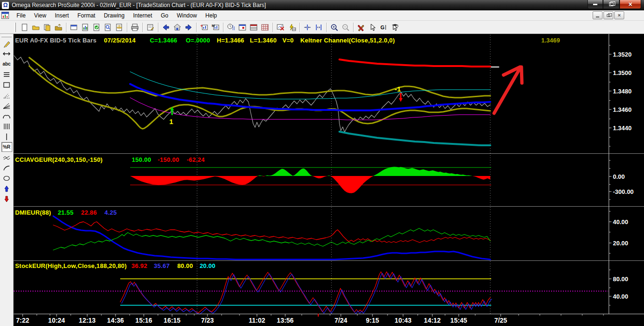 The image size is (644, 326). I want to click on open-folder-button, so click(36, 27).